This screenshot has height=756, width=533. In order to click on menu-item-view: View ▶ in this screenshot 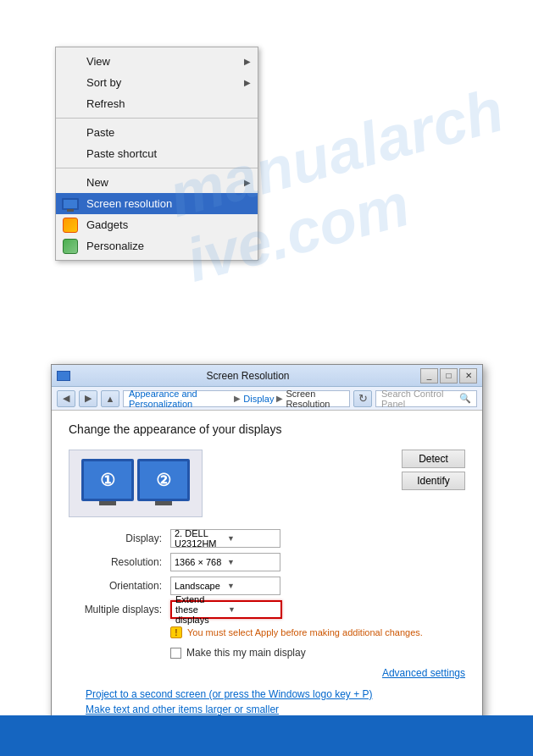, I will do `click(157, 61)`.